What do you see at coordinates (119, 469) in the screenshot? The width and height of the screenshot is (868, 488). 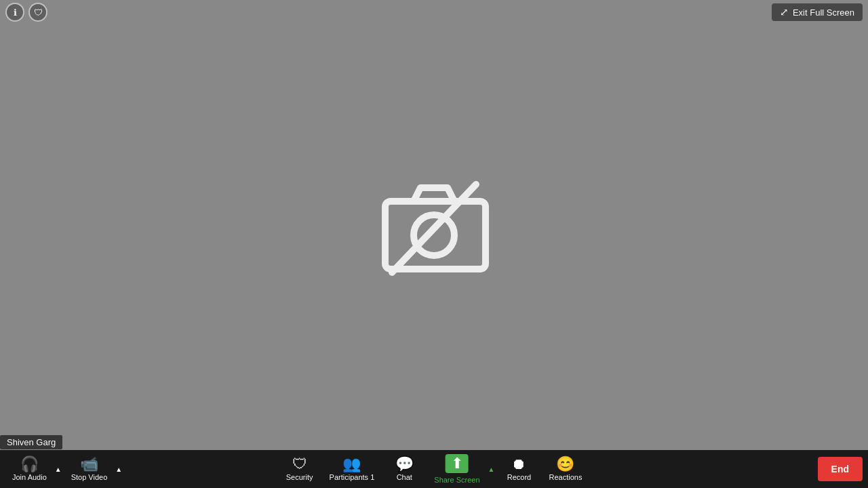 I see `stop-video-caret: ▲` at bounding box center [119, 469].